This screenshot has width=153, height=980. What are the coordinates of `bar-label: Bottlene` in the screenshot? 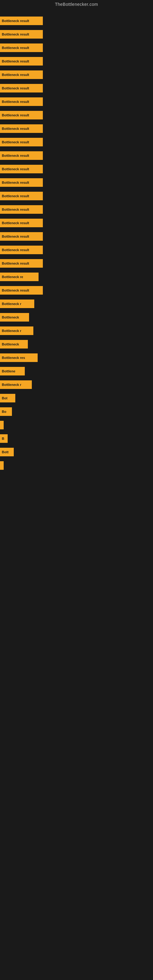 It's located at (8, 371).